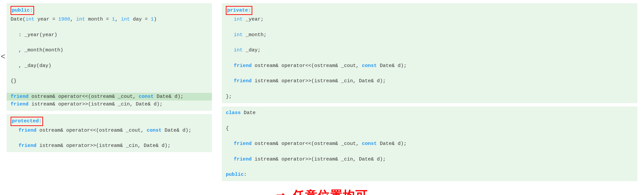 This screenshot has height=195, width=644. Describe the element at coordinates (109, 133) in the screenshot. I see `protected-code-block: protected: friend ostream& operator<<(os…` at that location.